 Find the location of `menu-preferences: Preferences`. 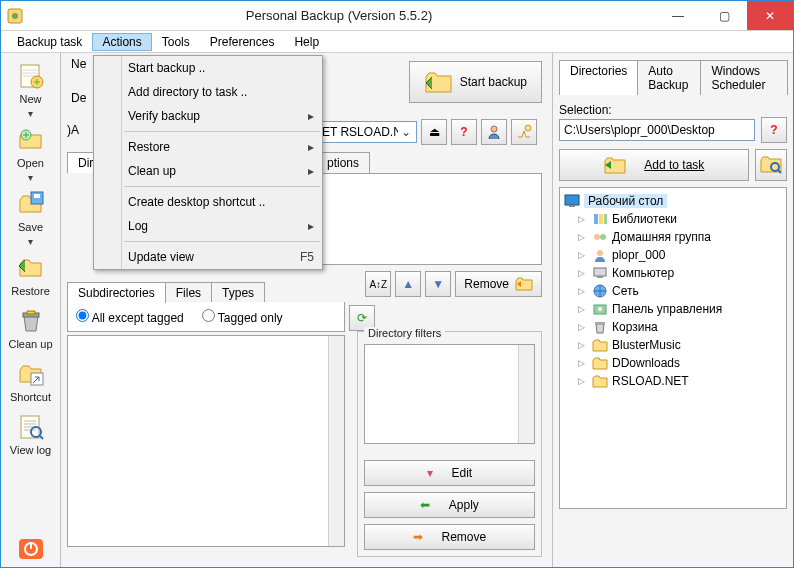

menu-preferences: Preferences is located at coordinates (242, 42).